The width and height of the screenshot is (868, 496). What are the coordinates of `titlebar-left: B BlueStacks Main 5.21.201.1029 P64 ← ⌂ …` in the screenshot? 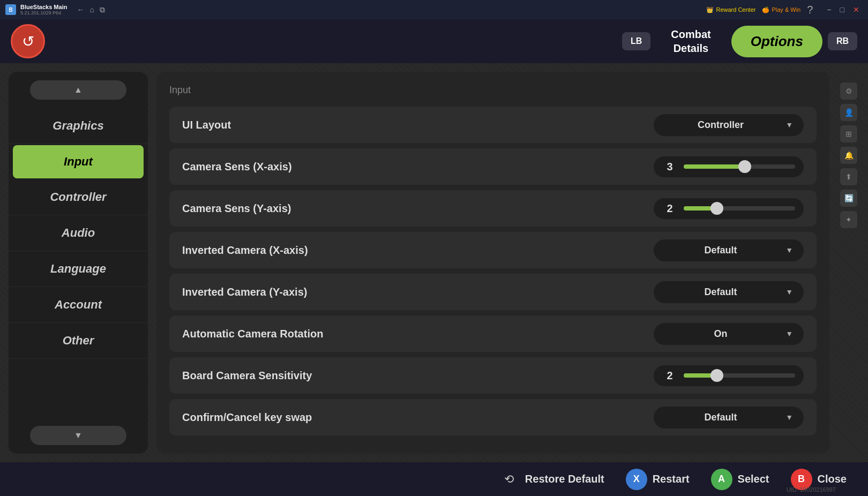 It's located at (55, 10).